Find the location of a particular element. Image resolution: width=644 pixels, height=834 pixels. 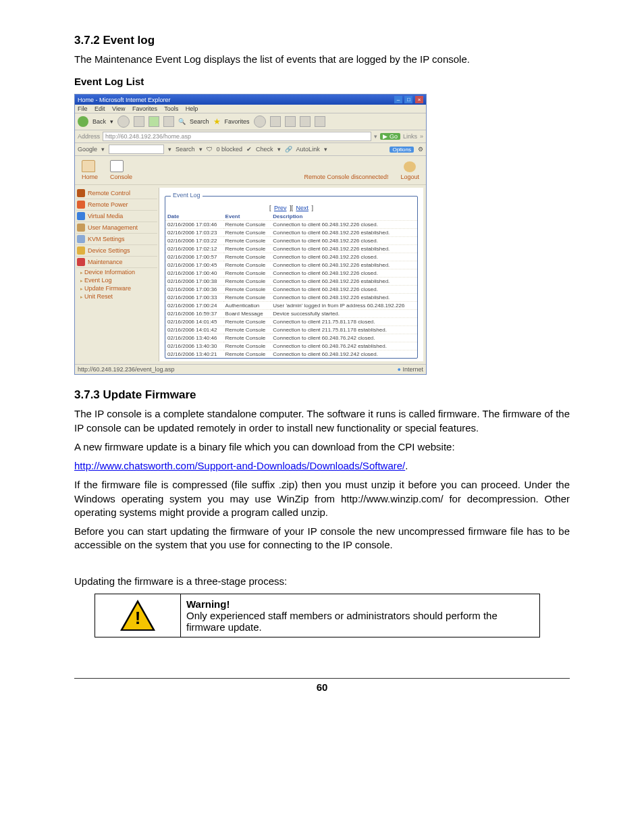

menu-edit: Edit is located at coordinates (100, 109).